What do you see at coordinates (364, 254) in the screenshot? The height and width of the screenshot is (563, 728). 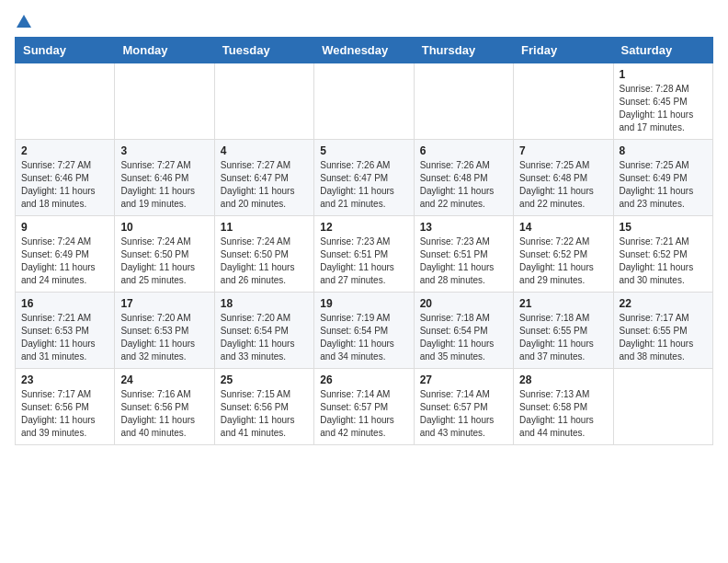 I see `calendar-cell: 12Sunrise: 7:23 AM Sunset: 6:51 PM Dayli…` at bounding box center [364, 254].